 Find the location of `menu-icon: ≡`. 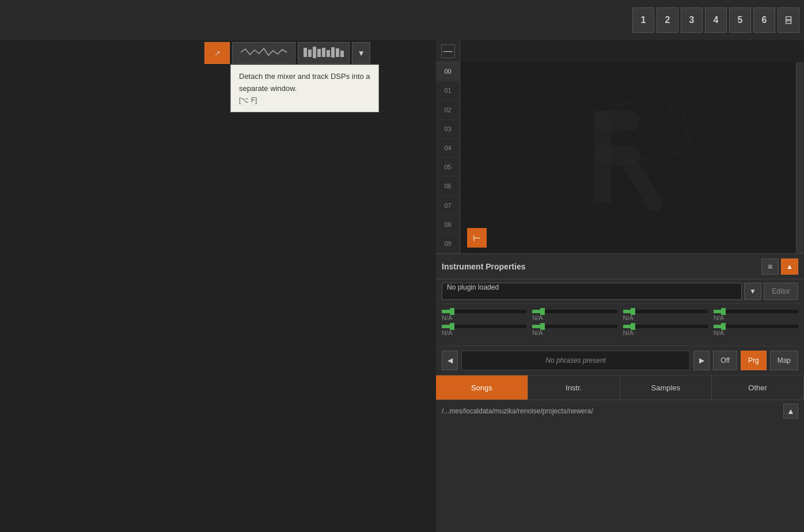

menu-icon: ≡ is located at coordinates (770, 267).